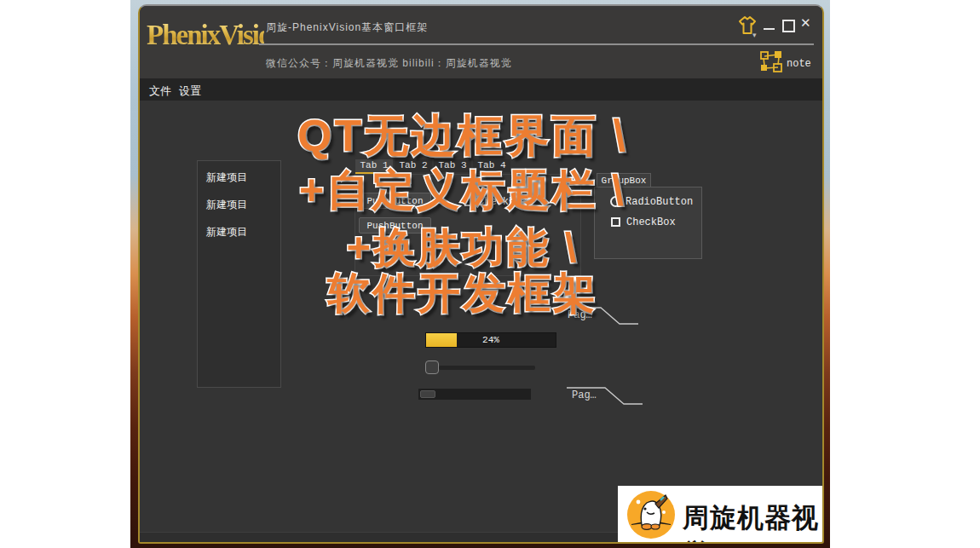 This screenshot has width=980, height=548. What do you see at coordinates (492, 165) in the screenshot?
I see `tab-4: Tab 4` at bounding box center [492, 165].